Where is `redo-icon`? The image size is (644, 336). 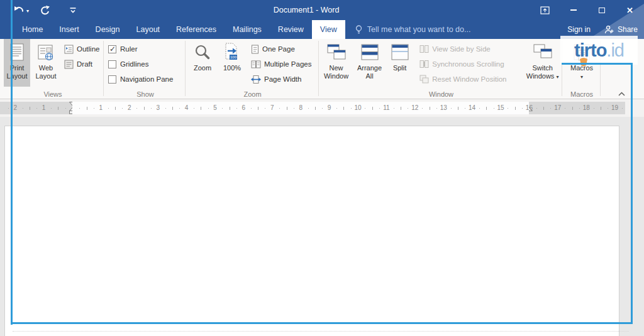
redo-icon is located at coordinates (45, 10).